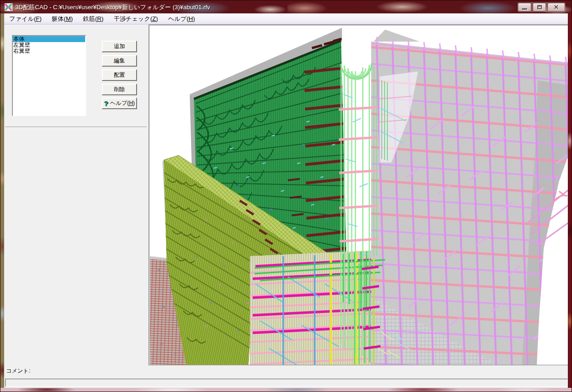  What do you see at coordinates (106, 104) in the screenshot?
I see `question-mark-icon: ?` at bounding box center [106, 104].